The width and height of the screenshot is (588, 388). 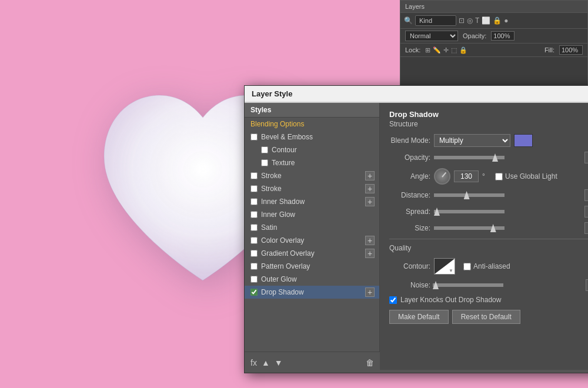 I want to click on texture-item: Texture, so click(x=312, y=163).